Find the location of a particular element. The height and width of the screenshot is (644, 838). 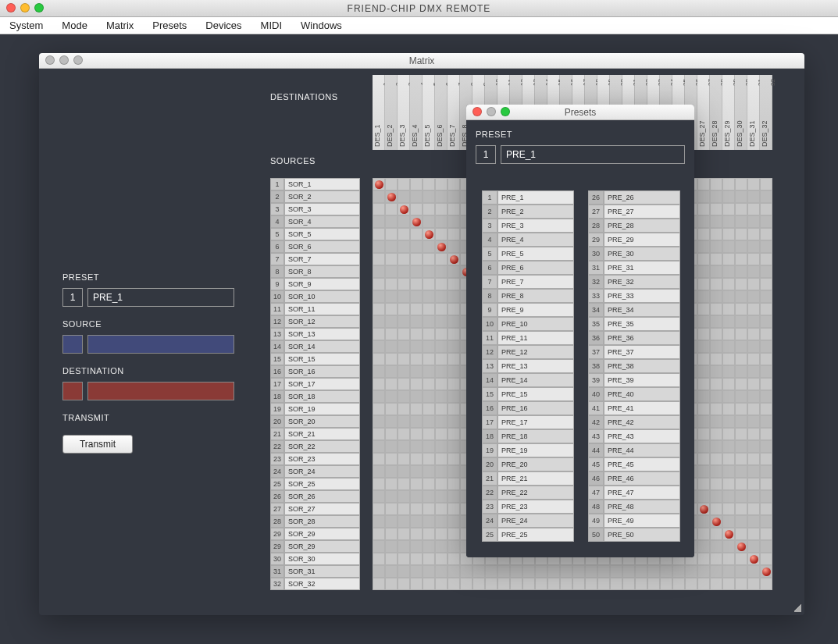

preset-row-6: 6PRE_6 is located at coordinates (528, 268).